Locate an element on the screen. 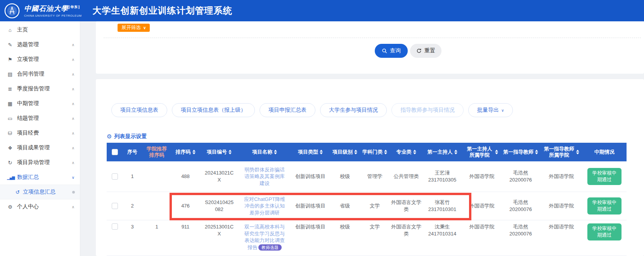  flag-icon: ⚑ is located at coordinates (10, 60).